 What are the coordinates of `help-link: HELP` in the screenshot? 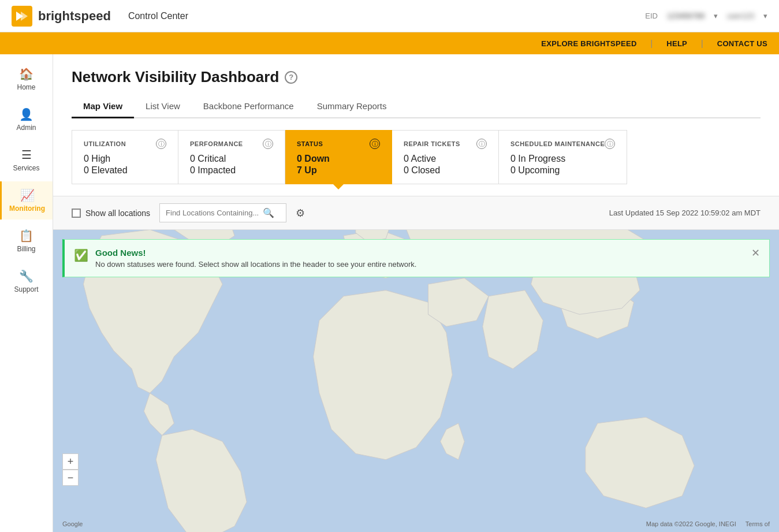 It's located at (677, 44).